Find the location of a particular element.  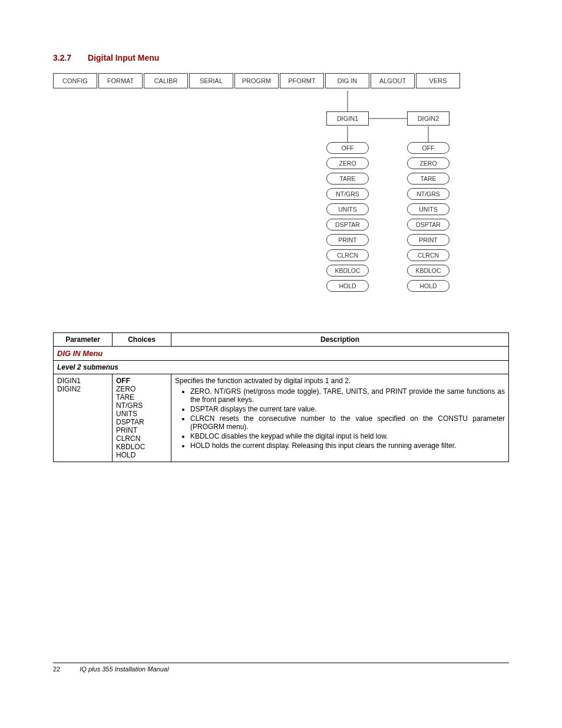

page-number: 22 is located at coordinates (57, 669).